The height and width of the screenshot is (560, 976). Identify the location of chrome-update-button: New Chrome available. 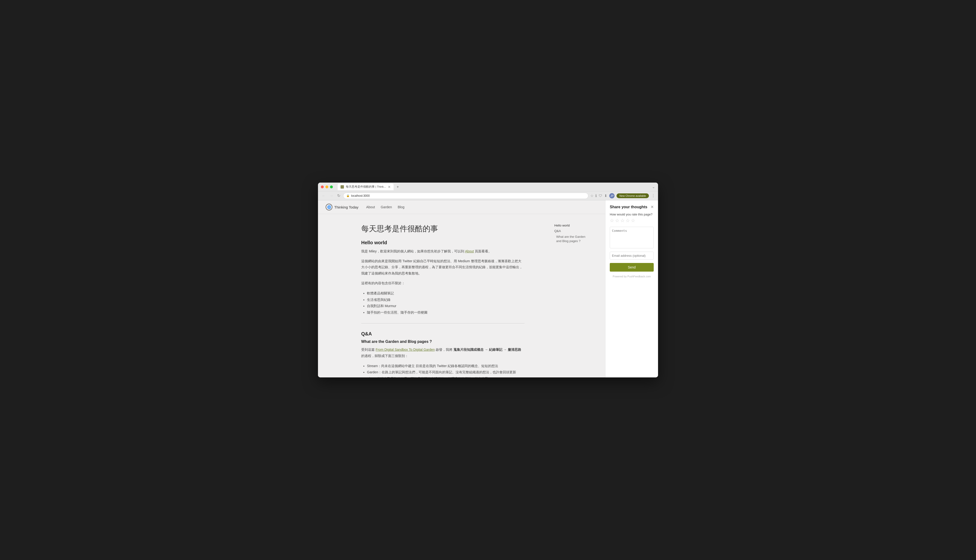
(633, 196).